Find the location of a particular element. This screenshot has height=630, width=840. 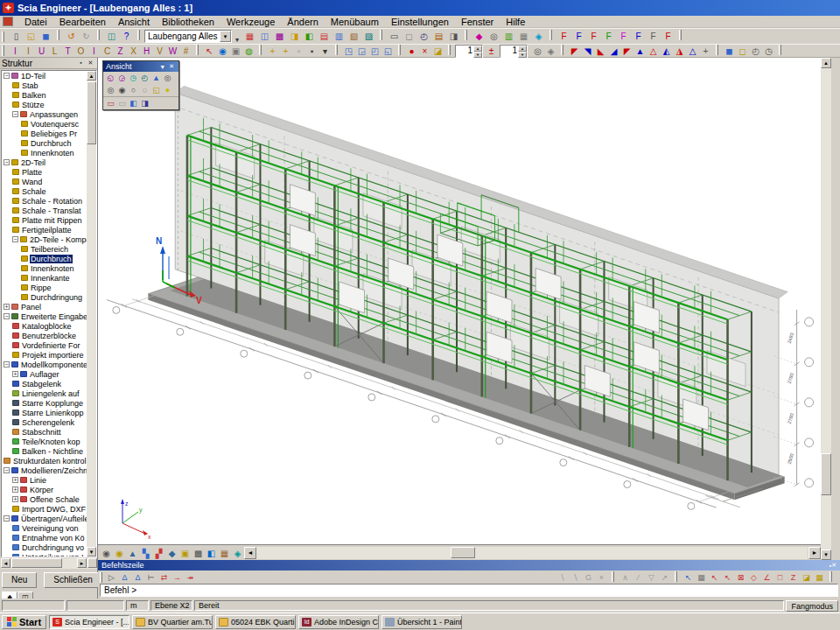

activity-3-icon: ▩ is located at coordinates (280, 37).